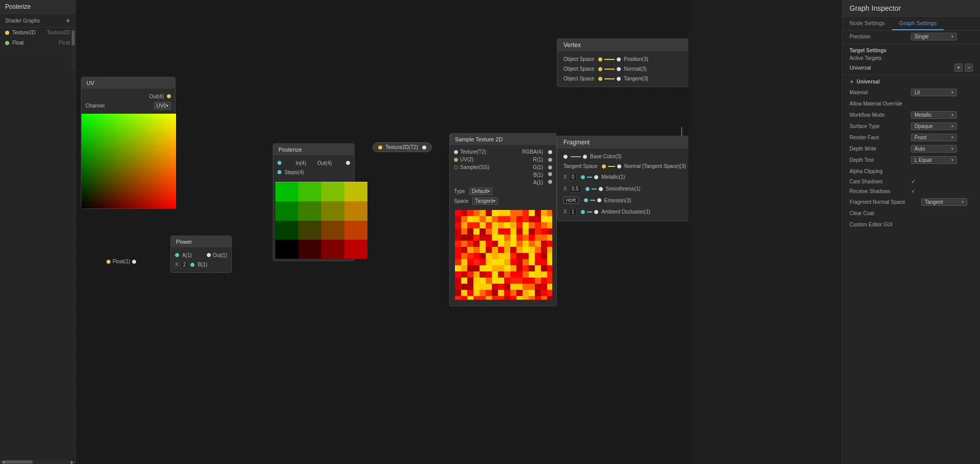 This screenshot has height=464, width=980. Describe the element at coordinates (550, 182) in the screenshot. I see `sample-tex-a-port` at that location.